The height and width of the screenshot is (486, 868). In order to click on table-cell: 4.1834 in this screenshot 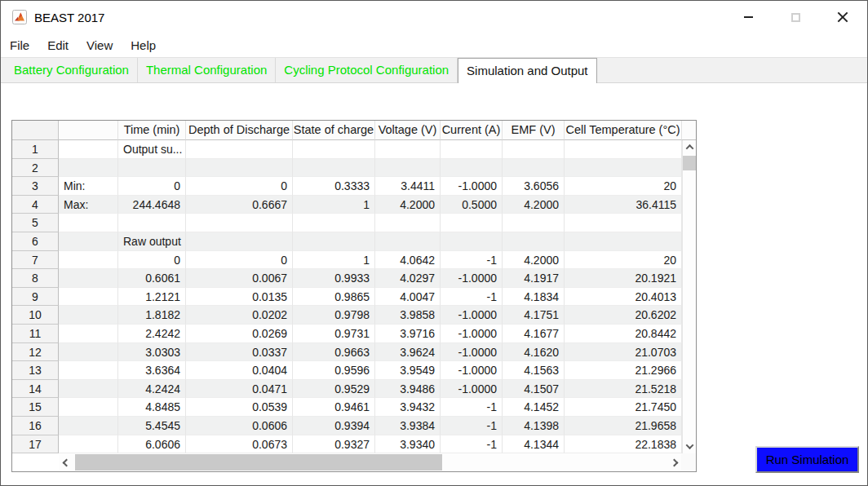, I will do `click(534, 297)`.